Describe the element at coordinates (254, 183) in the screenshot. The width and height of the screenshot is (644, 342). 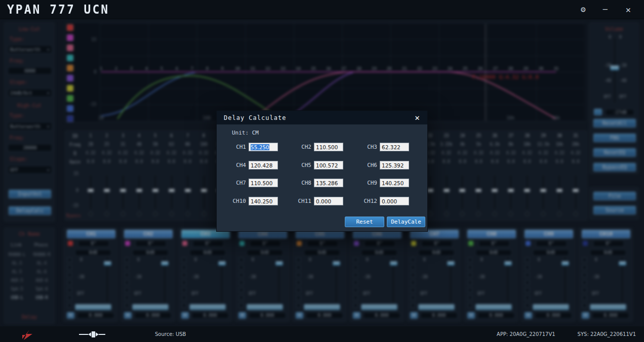
I see `delay-channel-field: CH7110.500` at that location.